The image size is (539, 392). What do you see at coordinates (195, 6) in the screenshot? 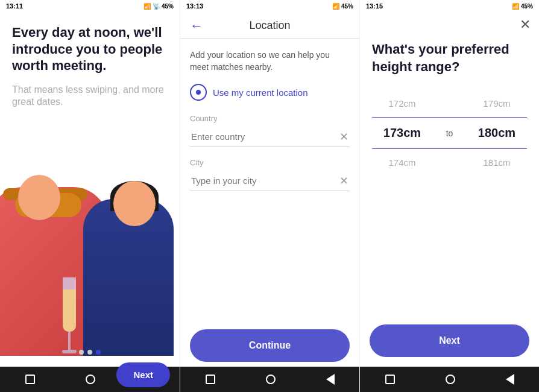
I see `time-2: 13:13` at bounding box center [195, 6].